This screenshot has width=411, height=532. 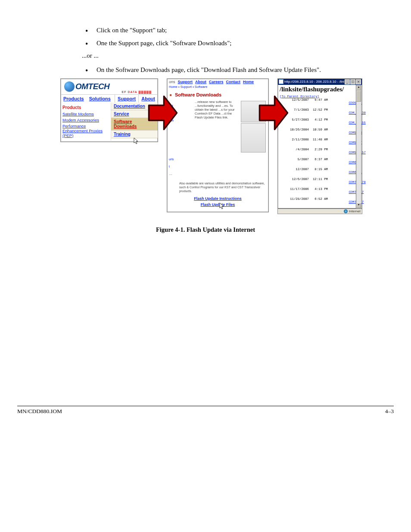 I want to click on nav2-home: Home, so click(x=248, y=82).